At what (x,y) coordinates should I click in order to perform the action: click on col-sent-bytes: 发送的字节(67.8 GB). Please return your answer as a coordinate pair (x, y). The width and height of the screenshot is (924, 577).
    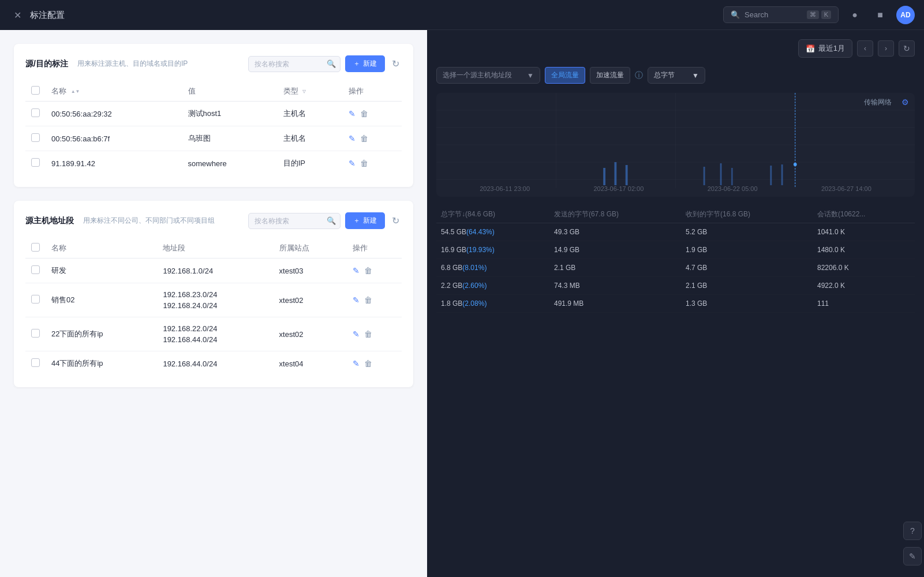
    Looking at the image, I should click on (615, 215).